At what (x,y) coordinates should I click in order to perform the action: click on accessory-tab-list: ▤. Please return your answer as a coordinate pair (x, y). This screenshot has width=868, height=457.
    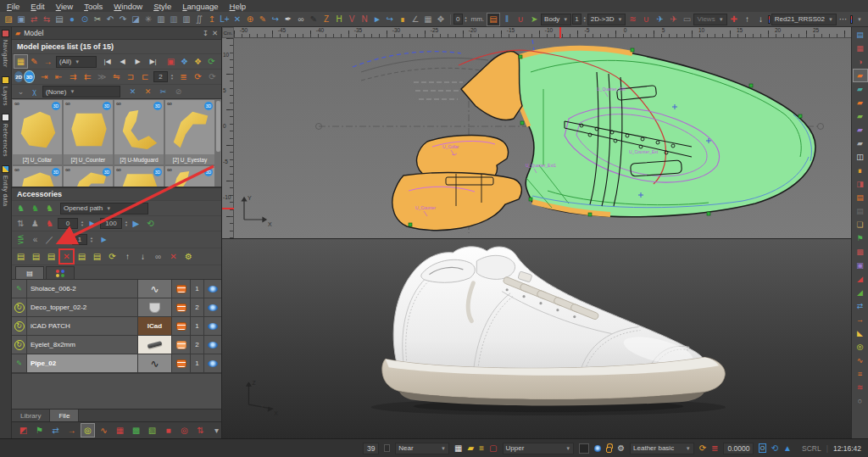
    Looking at the image, I should click on (30, 273).